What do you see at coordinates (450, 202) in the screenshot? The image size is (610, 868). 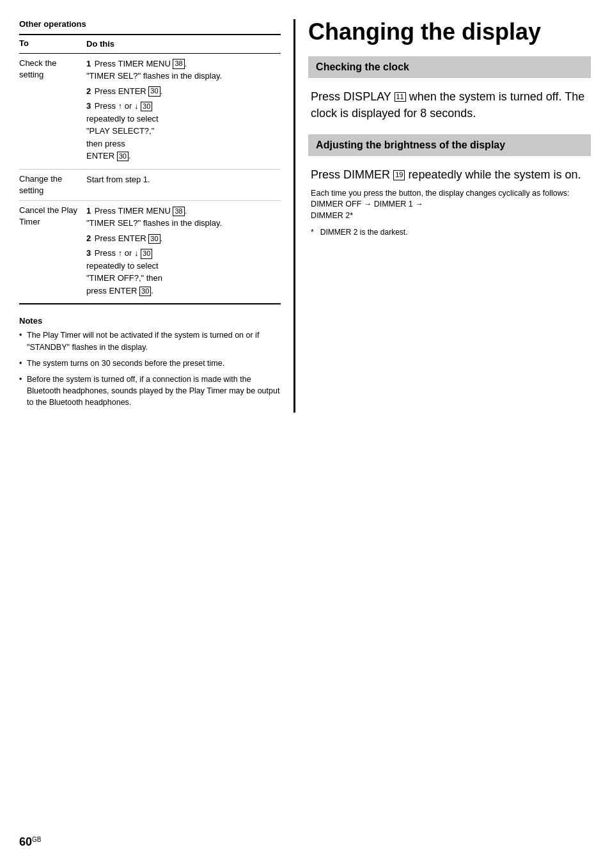 I see `brightness-body: Press DIMMER 19 repeatedly while the sys…` at bounding box center [450, 202].